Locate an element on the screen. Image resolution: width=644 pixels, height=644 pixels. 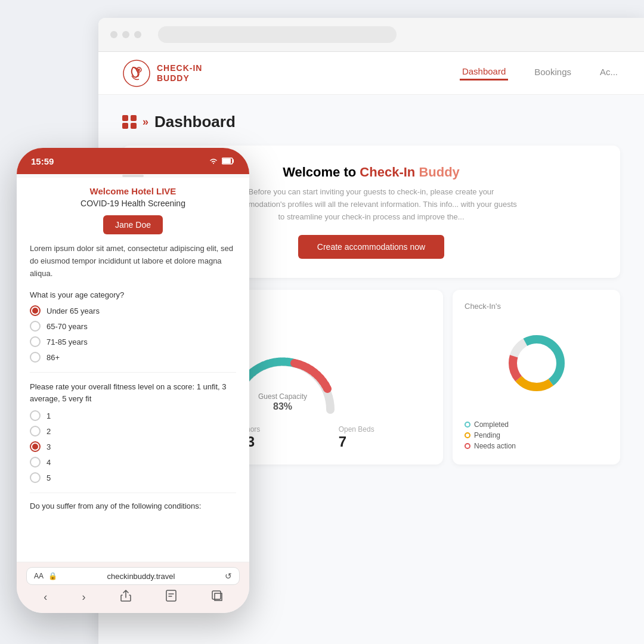
fitness-label-3: 3 is located at coordinates (49, 447).